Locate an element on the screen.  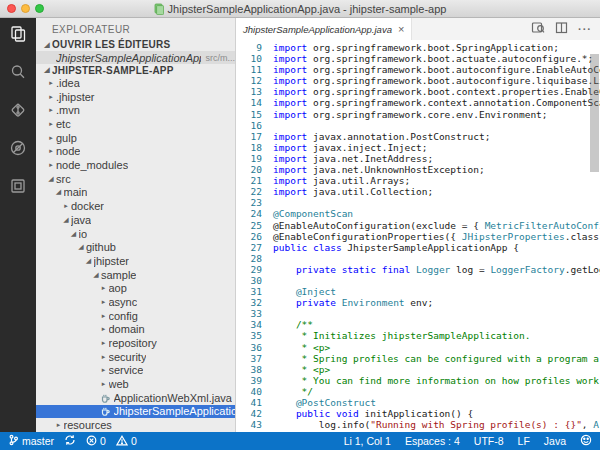
line-number: 20 is located at coordinates (249, 170).